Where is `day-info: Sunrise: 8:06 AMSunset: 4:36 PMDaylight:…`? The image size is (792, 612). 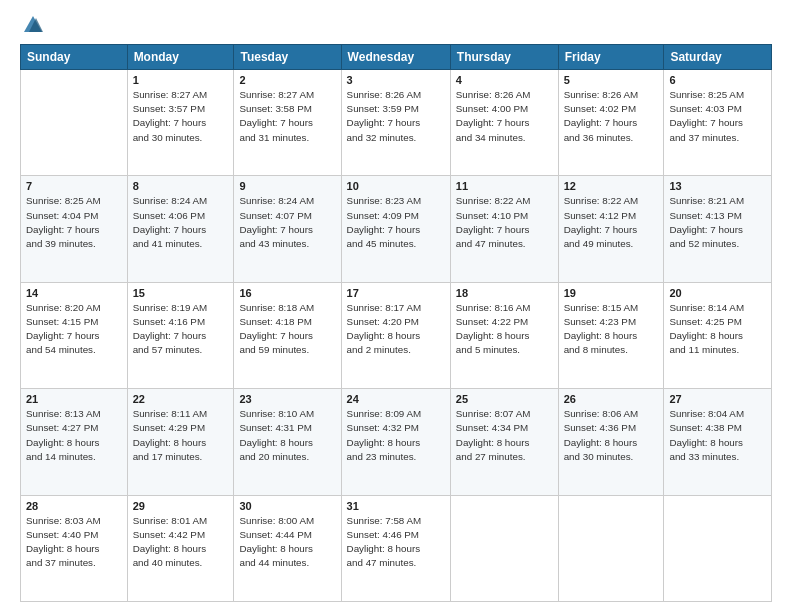 day-info: Sunrise: 8:06 AMSunset: 4:36 PMDaylight:… is located at coordinates (612, 436).